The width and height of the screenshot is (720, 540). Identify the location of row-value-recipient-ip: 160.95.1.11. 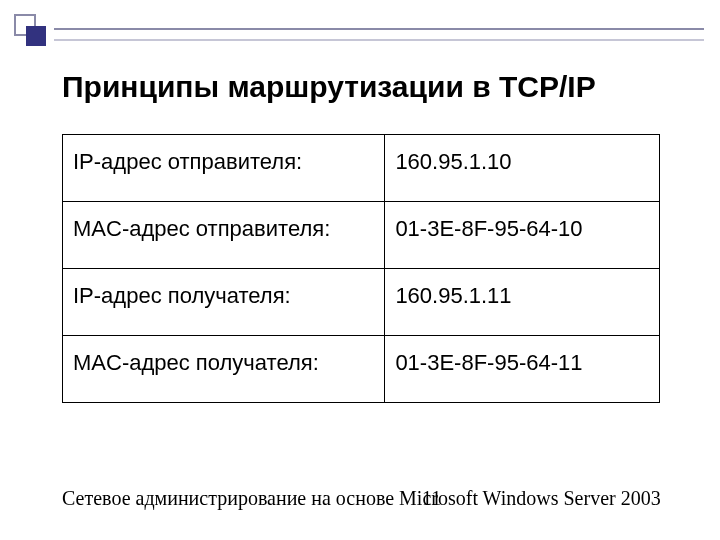
(522, 302).